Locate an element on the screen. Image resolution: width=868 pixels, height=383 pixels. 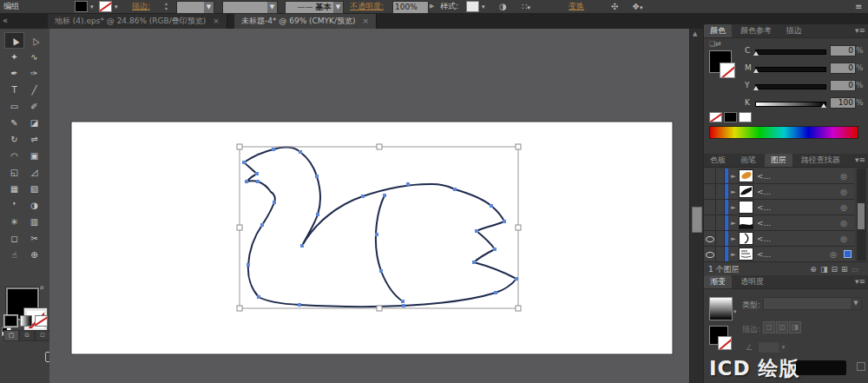
gradient-type-dropdown: ▼ is located at coordinates (812, 304).